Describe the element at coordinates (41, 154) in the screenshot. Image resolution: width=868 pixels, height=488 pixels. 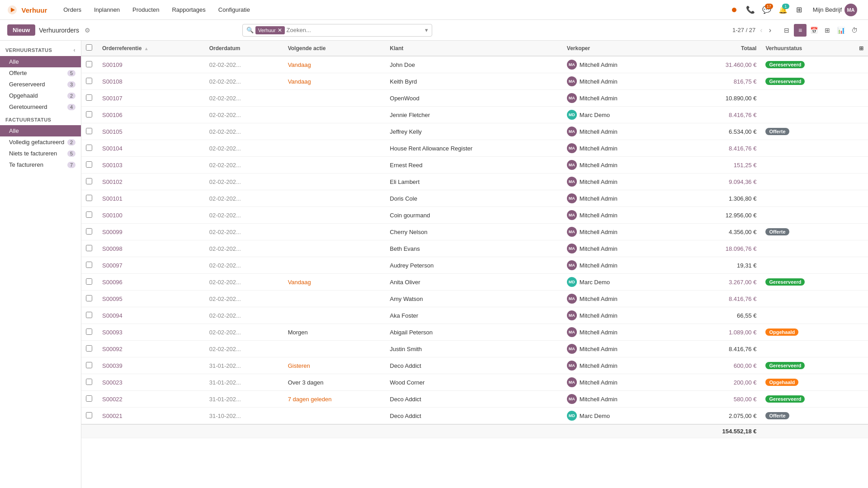
I see `sidebar-item-niets: Niets te factureren 5` at that location.